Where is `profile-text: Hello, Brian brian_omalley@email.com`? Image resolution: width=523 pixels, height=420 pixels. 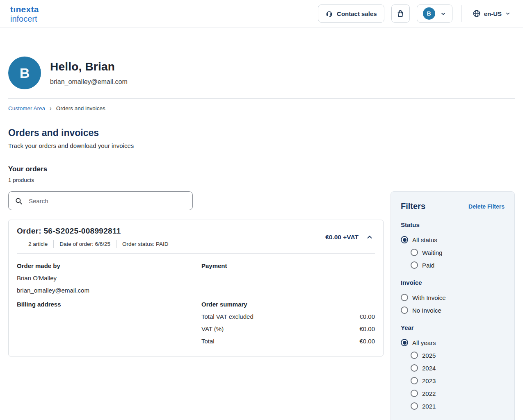
profile-text: Hello, Brian brian_omalley@email.com is located at coordinates (89, 73).